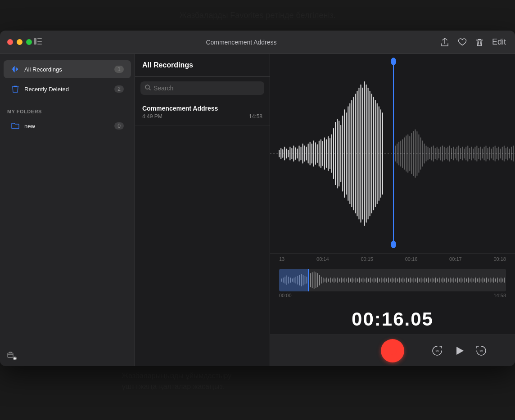 This screenshot has width=515, height=420. I want to click on mini-time-labels: 00:00 14:58, so click(393, 295).